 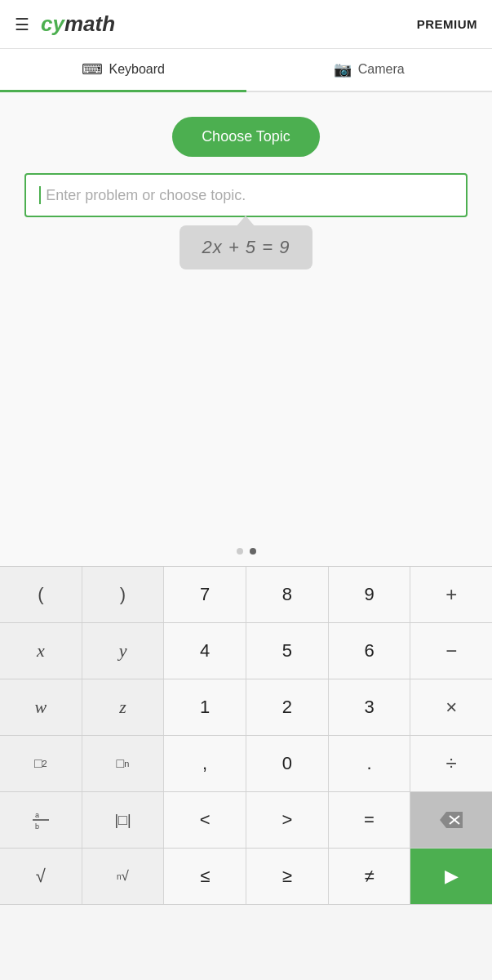 I want to click on keyboard-row-6: √ n√ ≤ ≥ ≠ ▶, so click(x=246, y=877).